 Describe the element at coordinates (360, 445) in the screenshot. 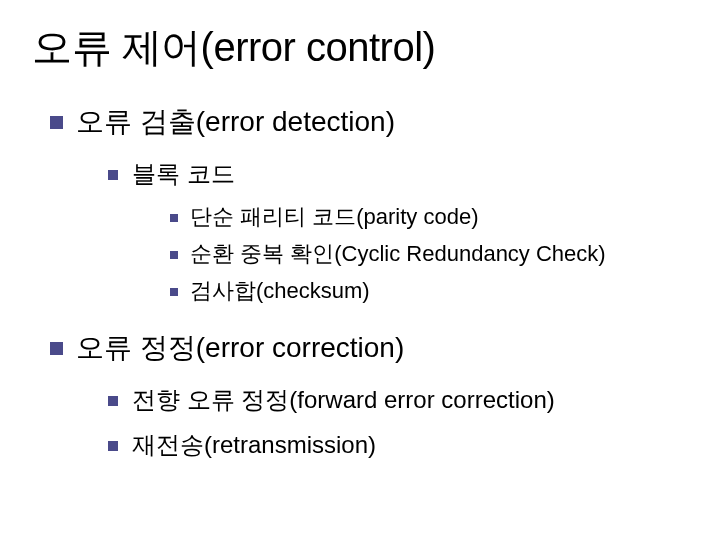

I see `bullet-level2: 재전송(retransmission)` at that location.